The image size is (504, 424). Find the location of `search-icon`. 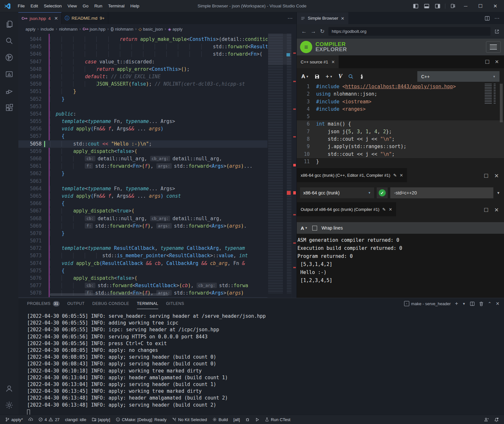

search-icon is located at coordinates (9, 41).